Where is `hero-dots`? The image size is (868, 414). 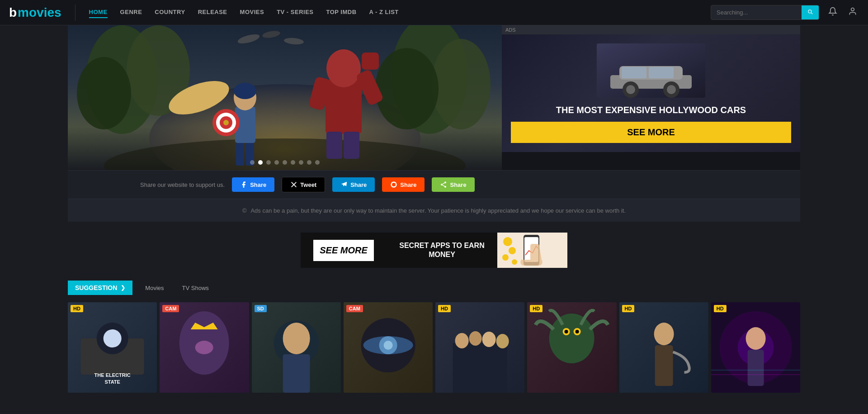
hero-dots is located at coordinates (285, 162).